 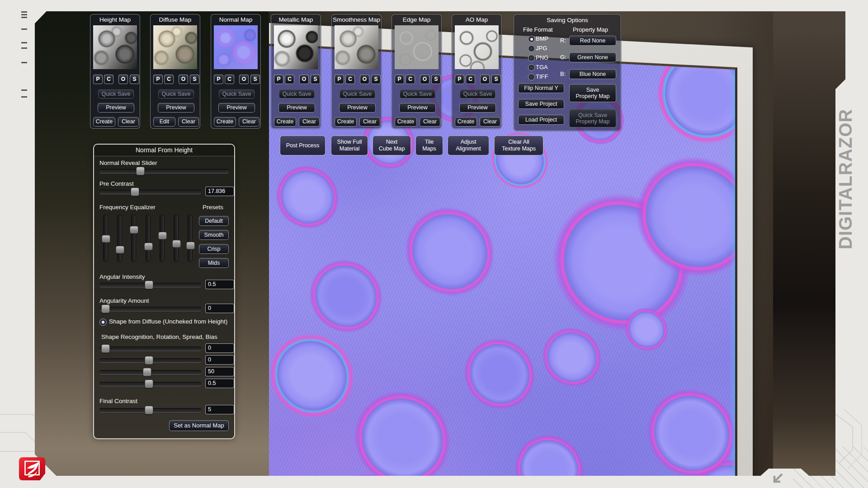 What do you see at coordinates (150, 285) in the screenshot?
I see `angular-intensity-slider` at bounding box center [150, 285].